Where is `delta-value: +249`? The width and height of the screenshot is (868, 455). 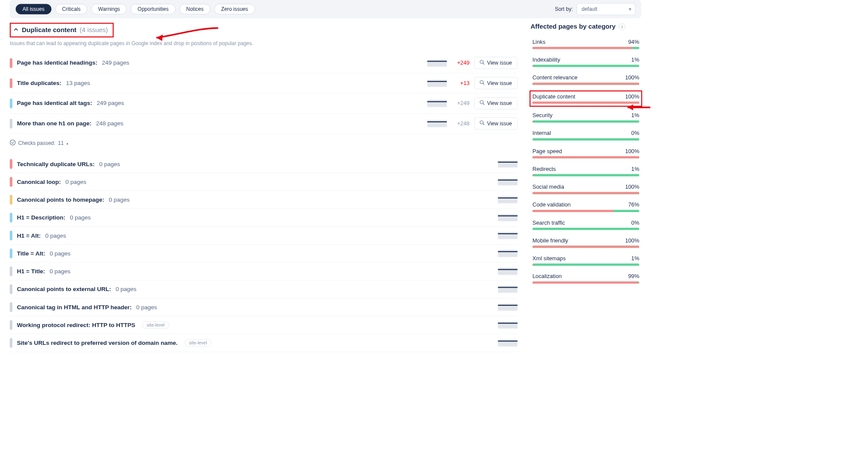 delta-value: +249 is located at coordinates (460, 63).